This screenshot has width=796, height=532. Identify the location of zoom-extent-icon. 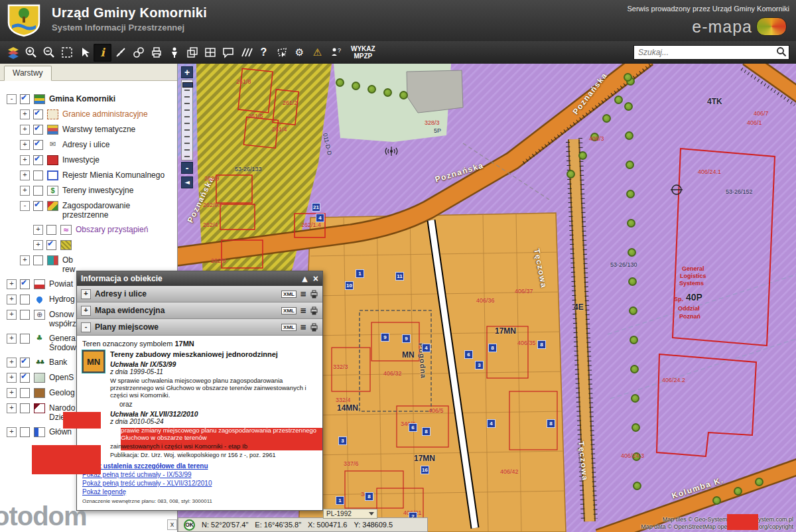
(66, 53).